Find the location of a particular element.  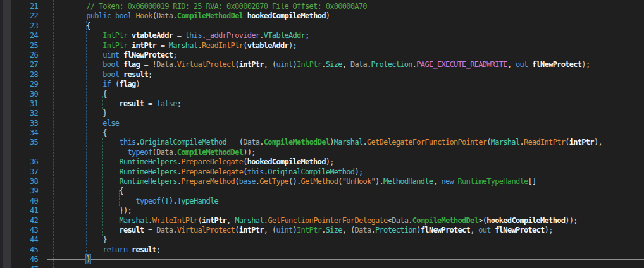

token-k: out is located at coordinates (485, 230).